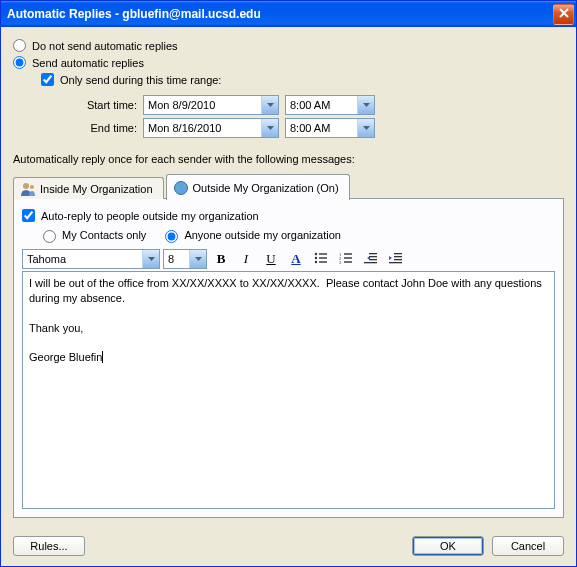  Describe the element at coordinates (302, 80) in the screenshot. I see `checkbox-only-range: Only send during this time range:` at that location.